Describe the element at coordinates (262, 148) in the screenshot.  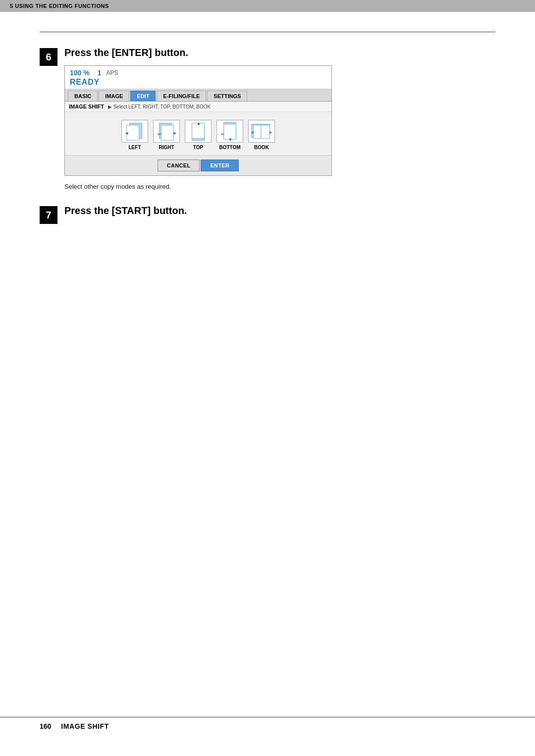
I see `shift-book-label: BOOK` at that location.